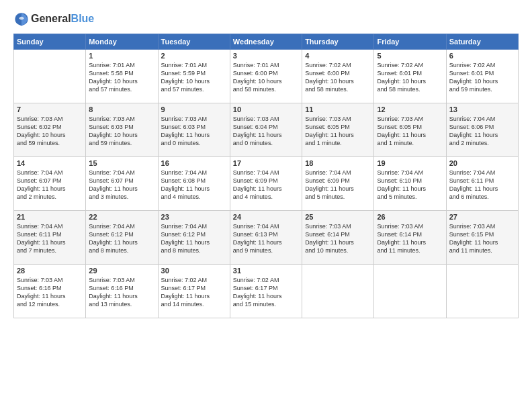  What do you see at coordinates (193, 238) in the screenshot?
I see `calendar-cell: 23Sunrise: 7:04 AM Sunset: 6:12 PM Dayli…` at bounding box center [193, 238].